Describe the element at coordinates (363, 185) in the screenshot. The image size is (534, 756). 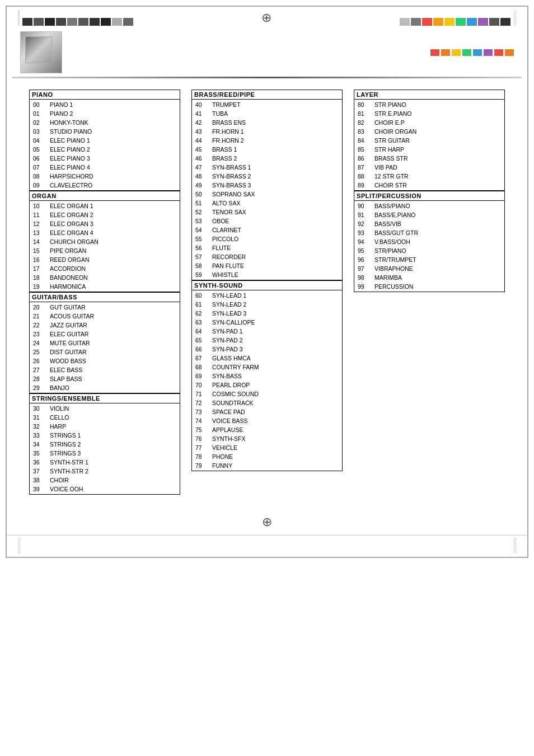
I see `instrument-number: 89` at that location.